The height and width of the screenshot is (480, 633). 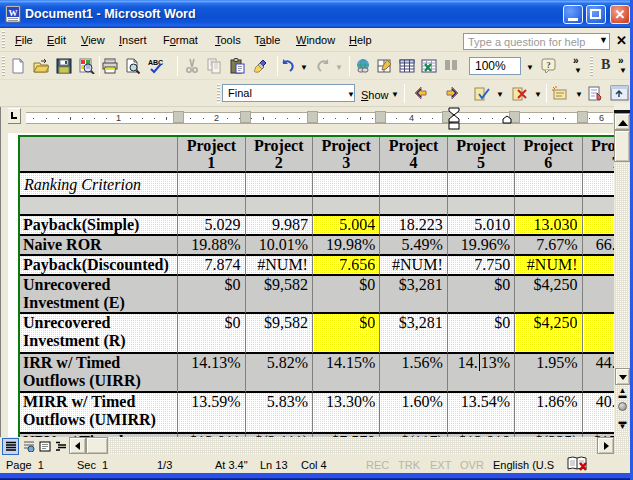 I want to click on svg-text: W, so click(x=14, y=13).